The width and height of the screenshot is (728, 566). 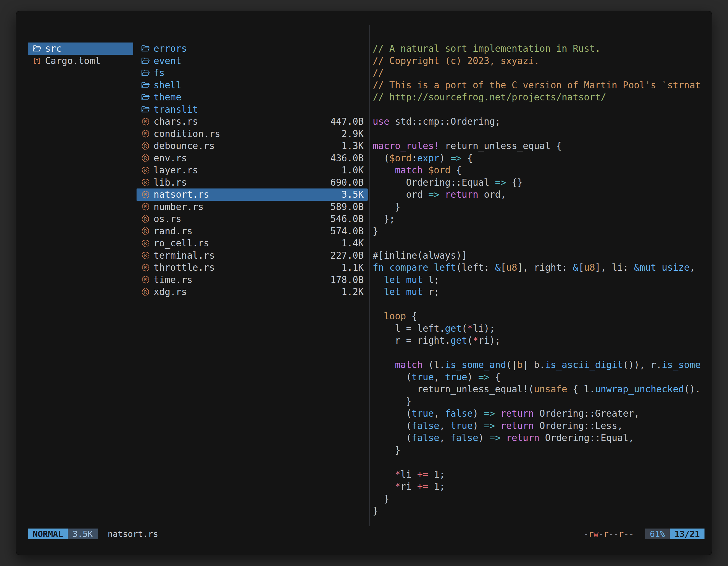 I want to click on file-size: 574.0B, so click(x=347, y=231).